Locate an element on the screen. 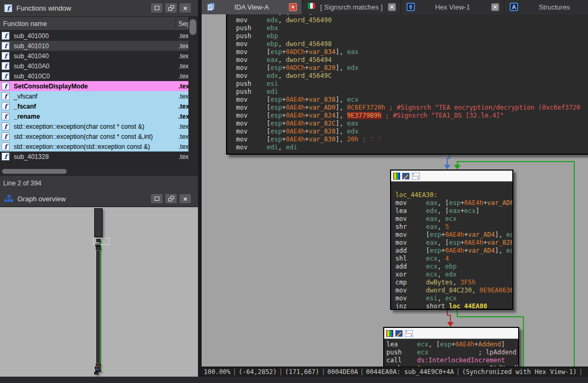 The height and width of the screenshot is (383, 588). code-line: mov eax, dword_456494 is located at coordinates (412, 60).